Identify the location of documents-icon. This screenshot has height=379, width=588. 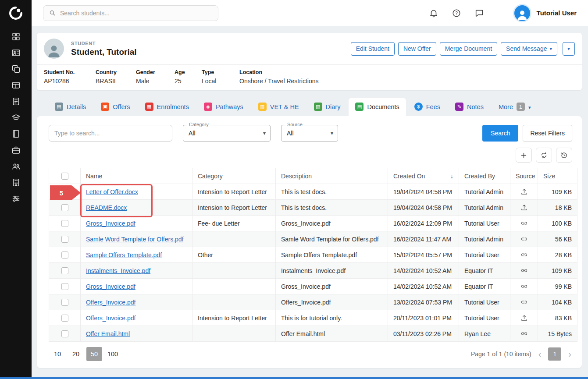
(16, 69).